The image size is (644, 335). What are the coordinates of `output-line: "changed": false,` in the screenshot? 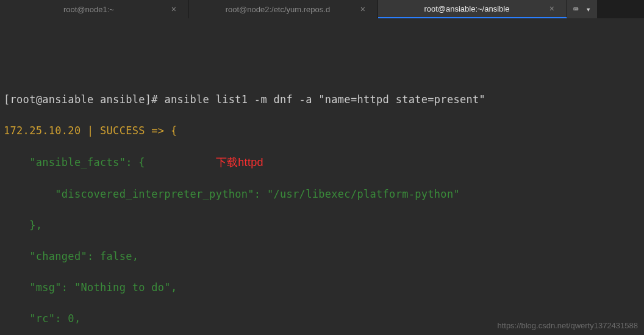 It's located at (322, 257).